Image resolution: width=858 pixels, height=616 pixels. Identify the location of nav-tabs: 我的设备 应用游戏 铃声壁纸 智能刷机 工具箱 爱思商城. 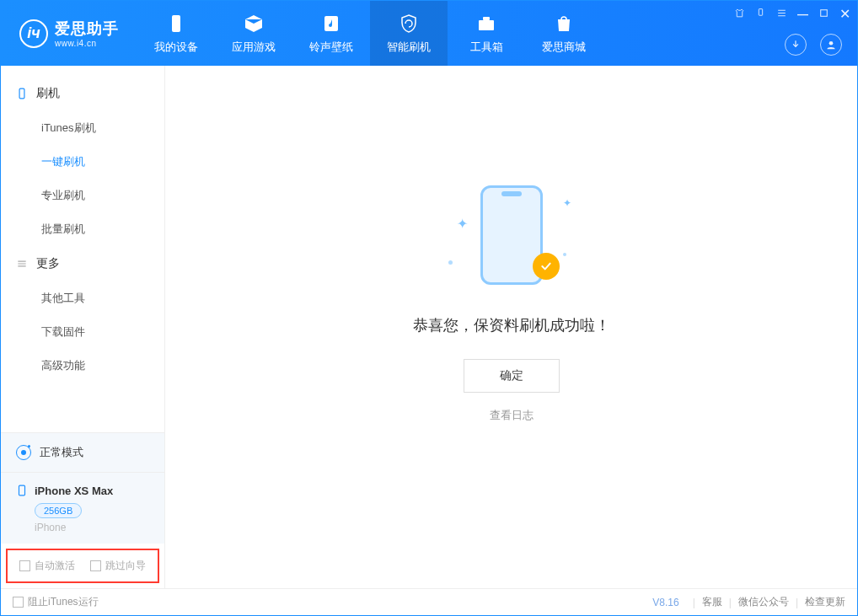
(370, 34).